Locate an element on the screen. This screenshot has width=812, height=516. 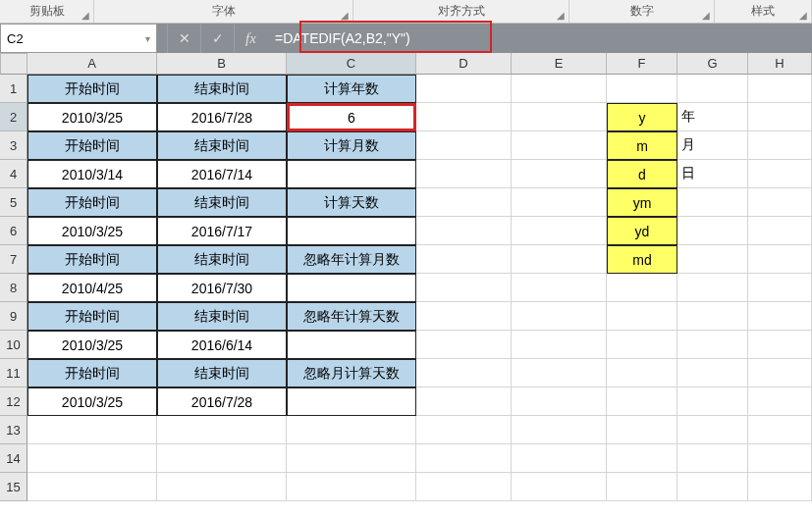
cell-A12: 2010/3/25 is located at coordinates (92, 402).